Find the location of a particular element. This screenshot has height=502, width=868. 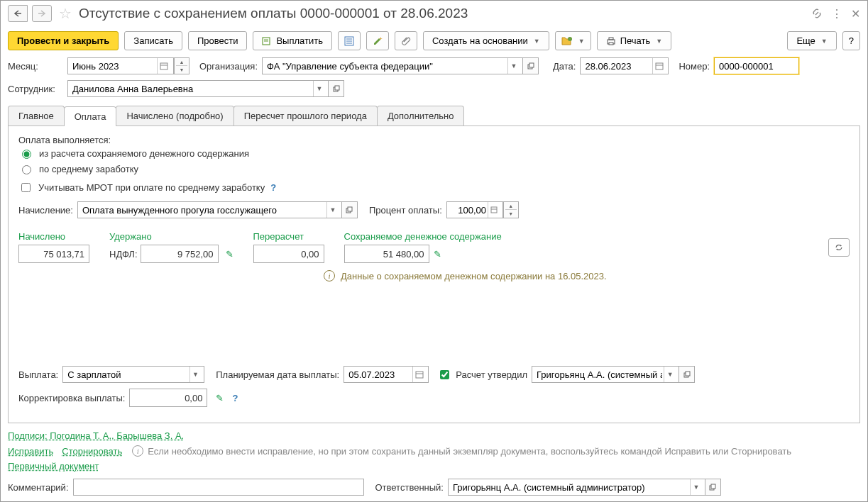

comment-label: Комментарий: is located at coordinates (38, 488).